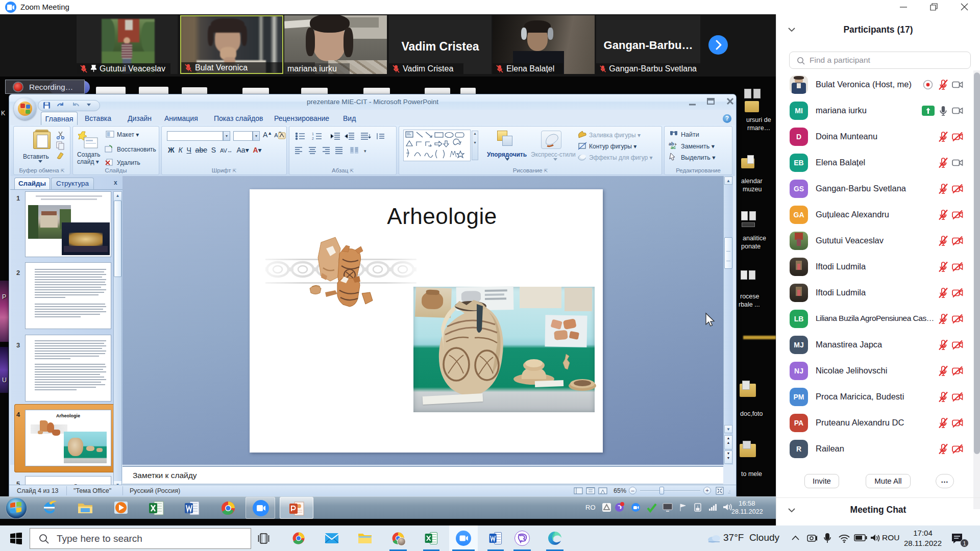 Image resolution: width=980 pixels, height=551 pixels. Describe the element at coordinates (313, 139) in the screenshot. I see `svg-text: 2` at that location.